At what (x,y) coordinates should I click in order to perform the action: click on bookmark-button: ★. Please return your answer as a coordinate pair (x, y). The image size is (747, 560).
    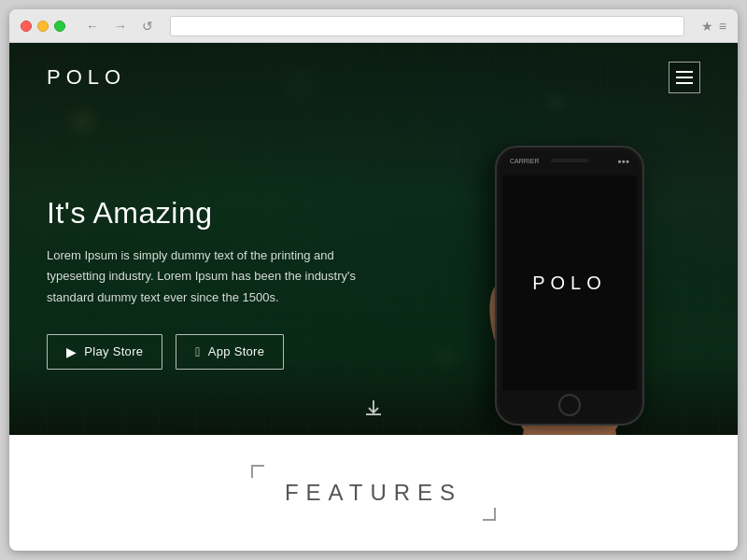
    Looking at the image, I should click on (708, 26).